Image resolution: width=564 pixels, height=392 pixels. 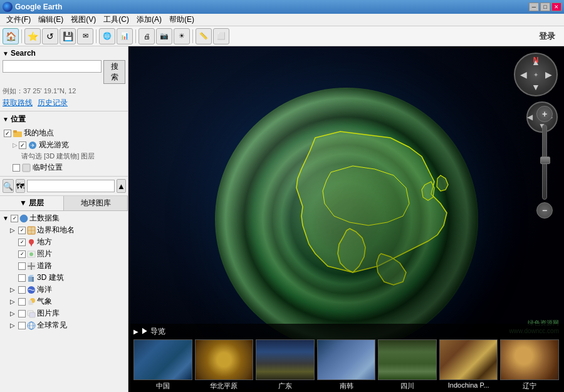 I want to click on weather-icon, so click(x=31, y=302).